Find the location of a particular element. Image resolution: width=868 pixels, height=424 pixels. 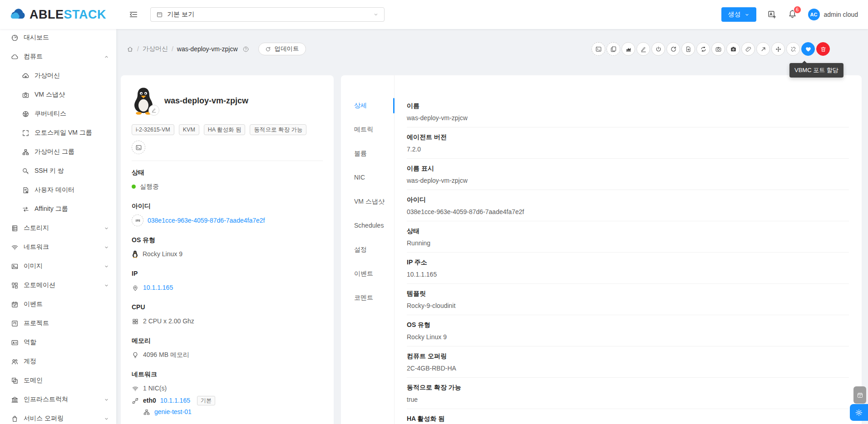

vbmc-port-button is located at coordinates (808, 49).